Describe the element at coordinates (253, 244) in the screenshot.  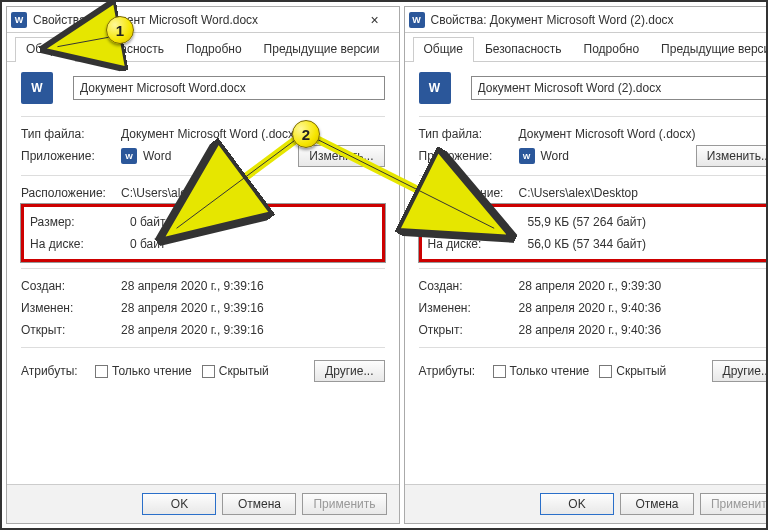
I see `on-disk-value: 0 байт` at that location.